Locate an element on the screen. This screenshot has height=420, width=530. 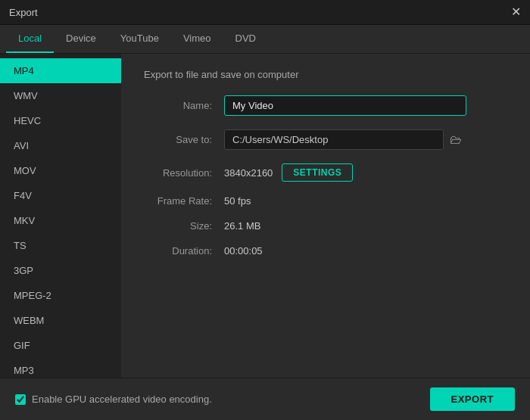
sidebar-item-ts: TS is located at coordinates (61, 245).